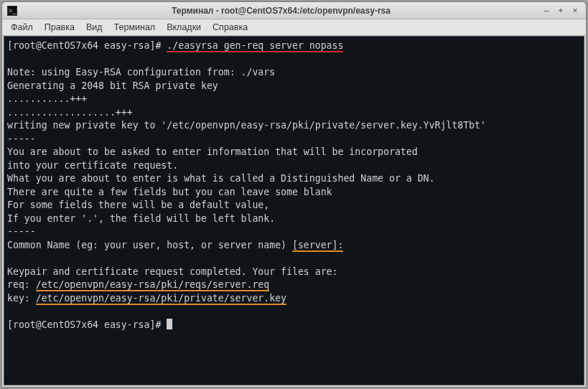  What do you see at coordinates (294, 11) in the screenshot?
I see `titlebar: >_ Терминал - root@CentOS7x64:/etc/openv…` at bounding box center [294, 11].